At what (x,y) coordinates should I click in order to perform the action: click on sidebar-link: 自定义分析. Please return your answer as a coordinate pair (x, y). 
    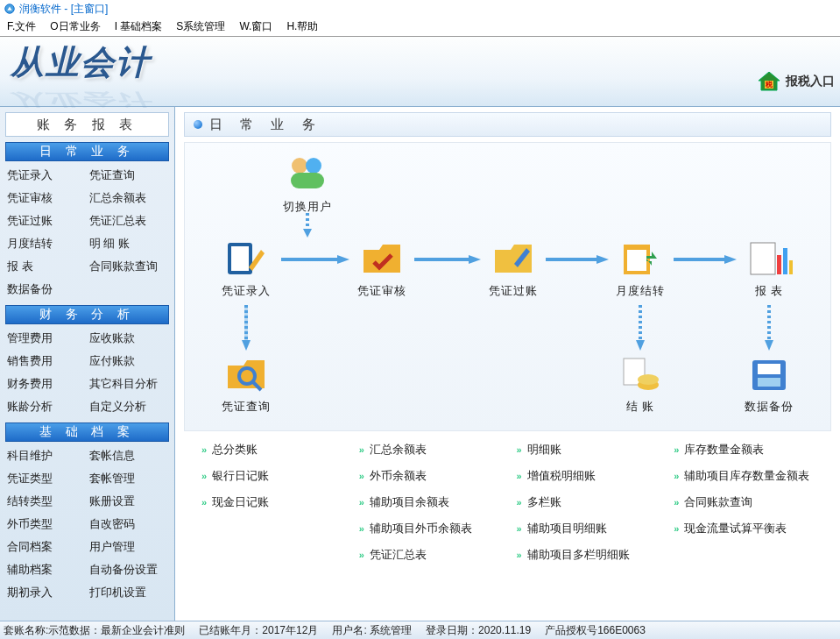
    Looking at the image, I should click on (129, 407).